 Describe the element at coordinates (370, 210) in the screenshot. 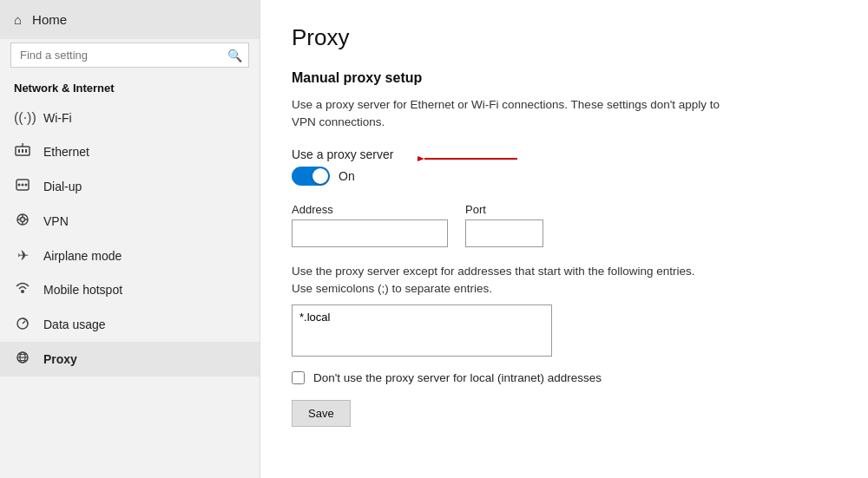

I see `address-label: Address` at that location.